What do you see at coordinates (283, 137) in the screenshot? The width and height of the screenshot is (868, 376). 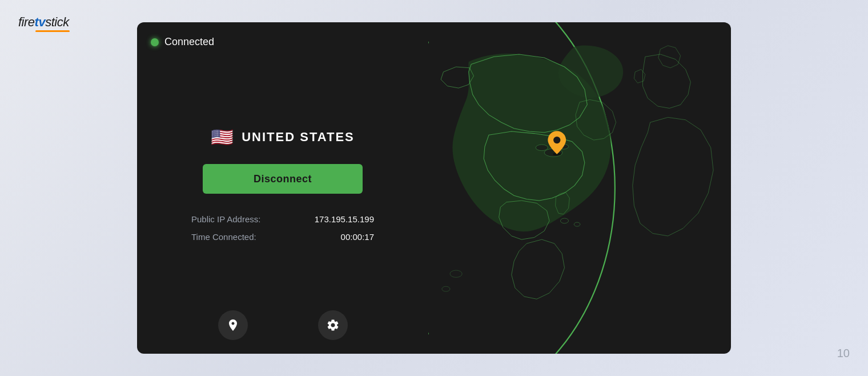 I see `country-container: 🇺🇸 UNITED STATES` at bounding box center [283, 137].